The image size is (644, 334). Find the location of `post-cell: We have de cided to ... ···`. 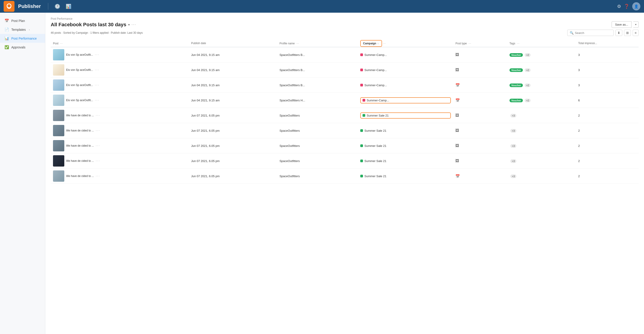

post-cell: We have de cided to ... ··· is located at coordinates (120, 131).